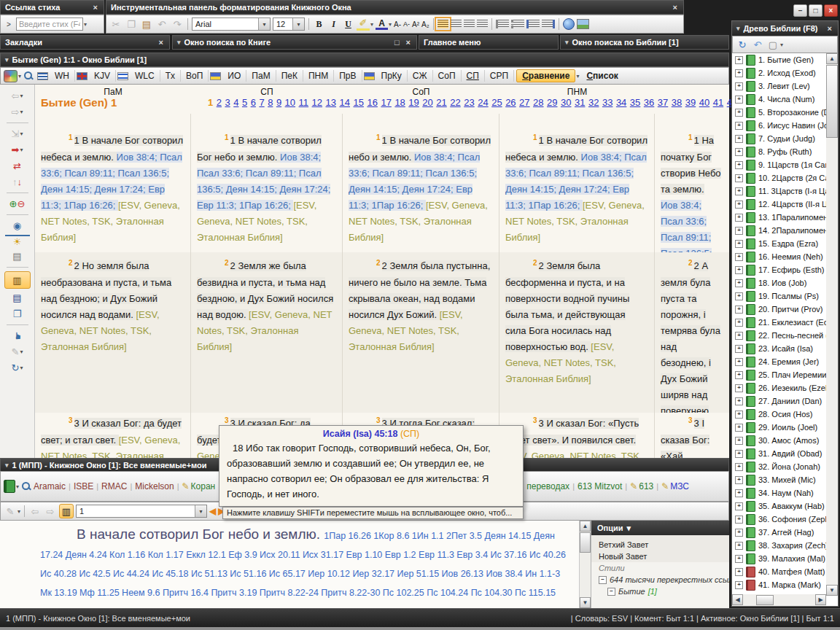 This screenshot has width=840, height=630. What do you see at coordinates (607, 102) in the screenshot?
I see `chapter-link-33: 33` at bounding box center [607, 102].